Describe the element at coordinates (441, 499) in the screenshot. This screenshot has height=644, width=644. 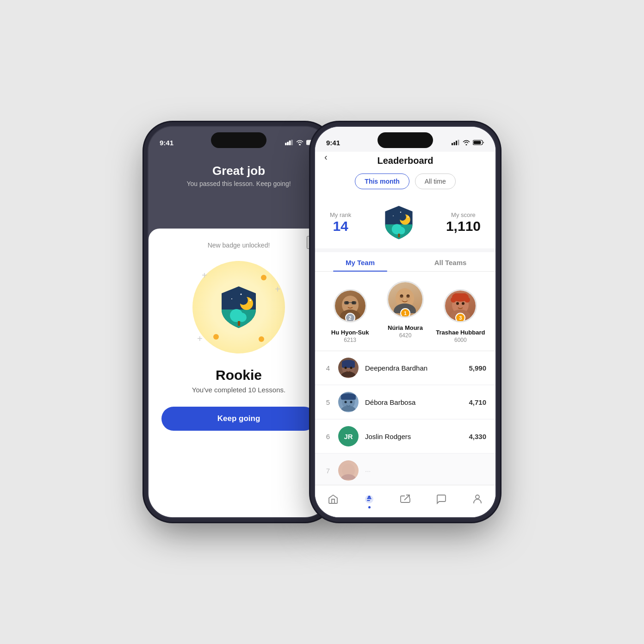
I see `nav-messages` at that location.